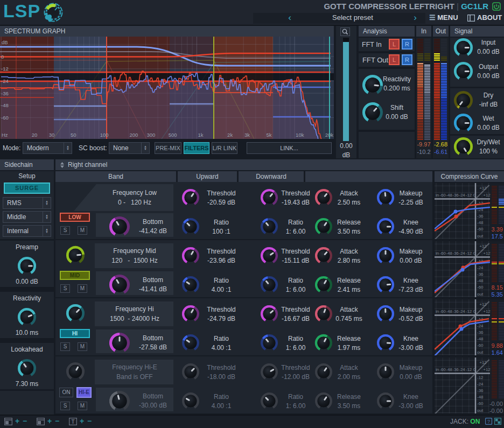  Describe the element at coordinates (269, 135) in the screenshot. I see `svg-text: 5k` at that location.